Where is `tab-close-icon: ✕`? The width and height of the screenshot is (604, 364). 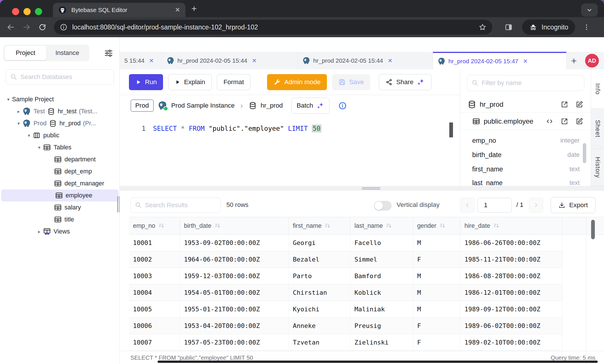
tab-close-icon: ✕ is located at coordinates (178, 10).